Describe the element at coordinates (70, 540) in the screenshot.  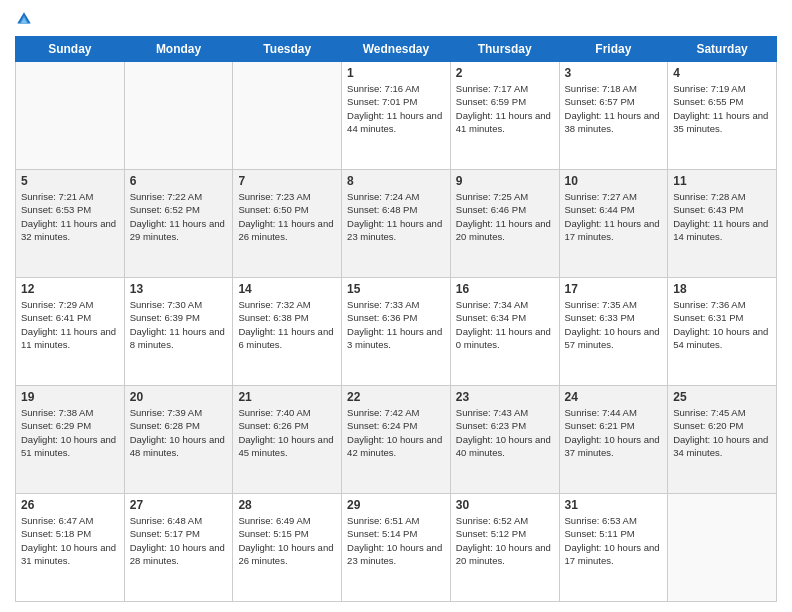
I see `day-info: Sunrise: 6:47 AM Sunset: 5:18 PM Dayligh…` at that location.